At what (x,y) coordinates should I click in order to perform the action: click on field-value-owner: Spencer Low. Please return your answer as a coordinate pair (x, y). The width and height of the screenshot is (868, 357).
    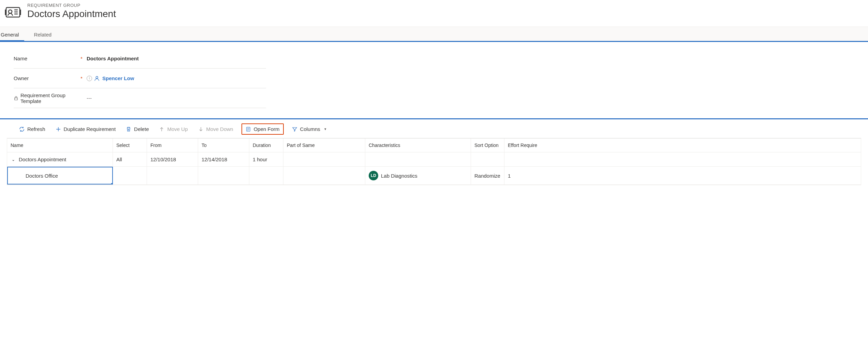
    Looking at the image, I should click on (114, 78).